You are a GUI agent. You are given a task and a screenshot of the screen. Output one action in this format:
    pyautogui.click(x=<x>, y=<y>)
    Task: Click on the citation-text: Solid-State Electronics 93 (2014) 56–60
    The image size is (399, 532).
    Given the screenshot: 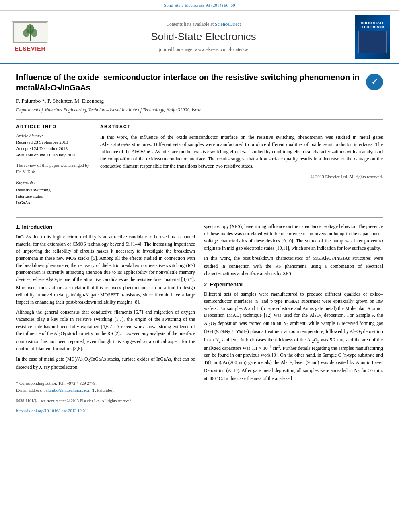 What is the action you would take?
    pyautogui.click(x=200, y=5)
    